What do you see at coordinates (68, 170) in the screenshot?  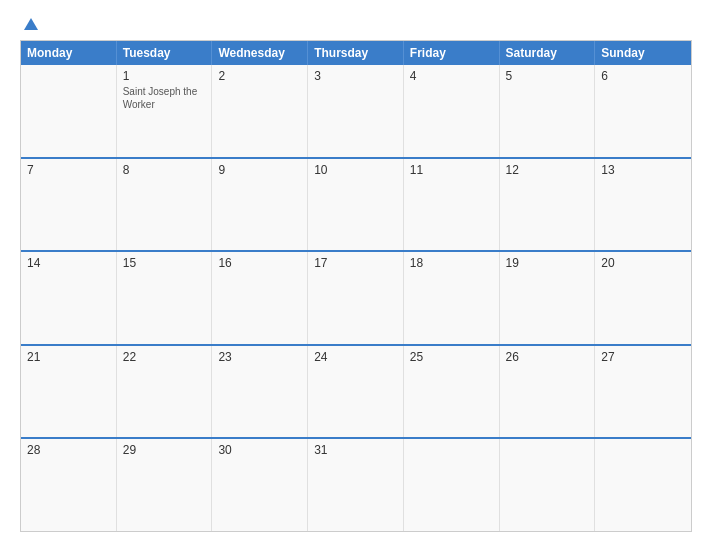 I see `day-number: 7` at bounding box center [68, 170].